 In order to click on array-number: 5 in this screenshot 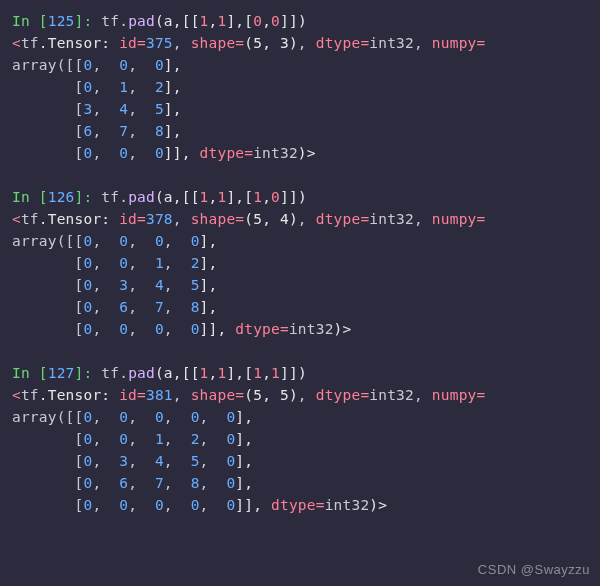, I will do `click(196, 461)`.